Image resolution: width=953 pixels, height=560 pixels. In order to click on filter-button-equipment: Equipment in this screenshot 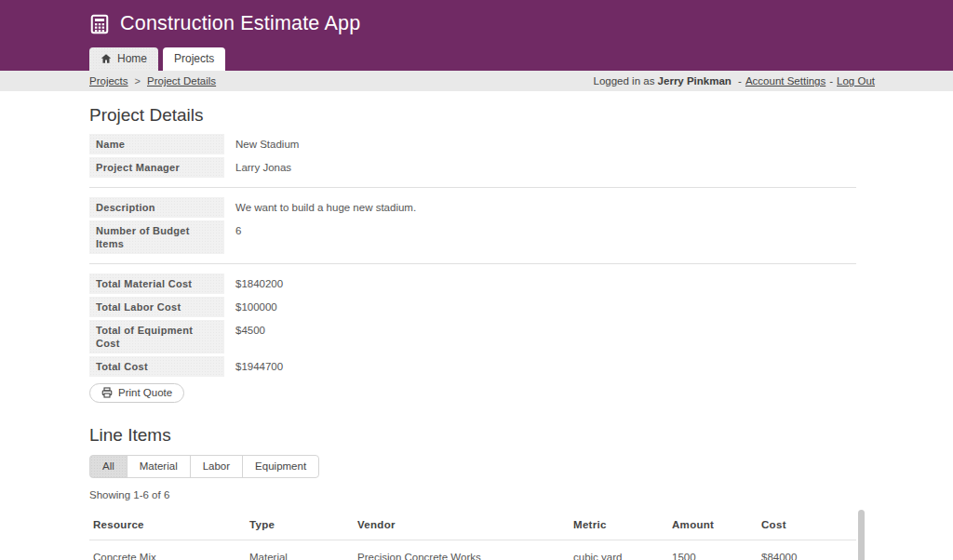, I will do `click(281, 467)`.